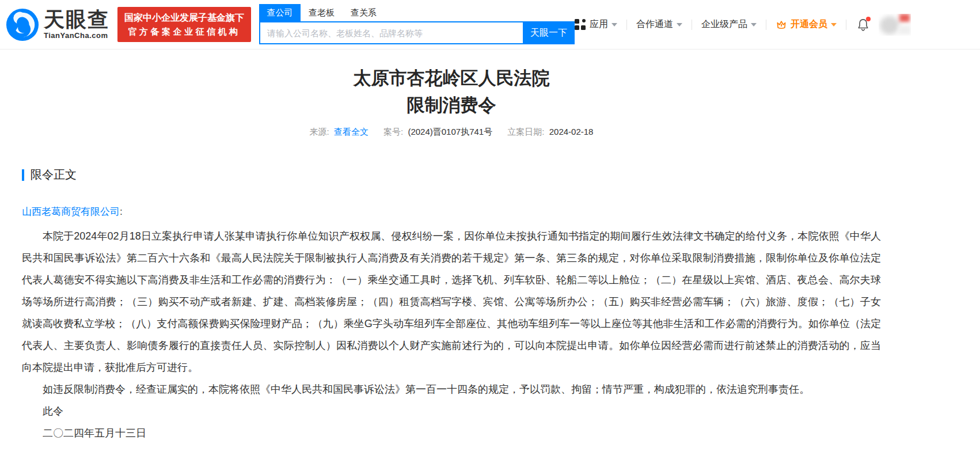 This screenshot has width=980, height=463. I want to click on crown-icon, so click(781, 25).